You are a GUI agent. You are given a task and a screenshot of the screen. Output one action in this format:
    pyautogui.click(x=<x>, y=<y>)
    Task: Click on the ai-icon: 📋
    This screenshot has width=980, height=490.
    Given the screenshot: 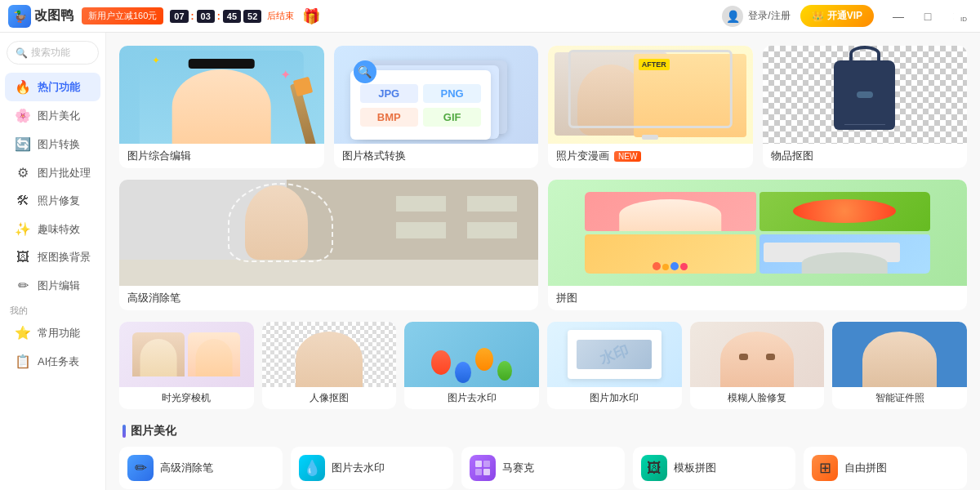 What is the action you would take?
    pyautogui.click(x=23, y=361)
    